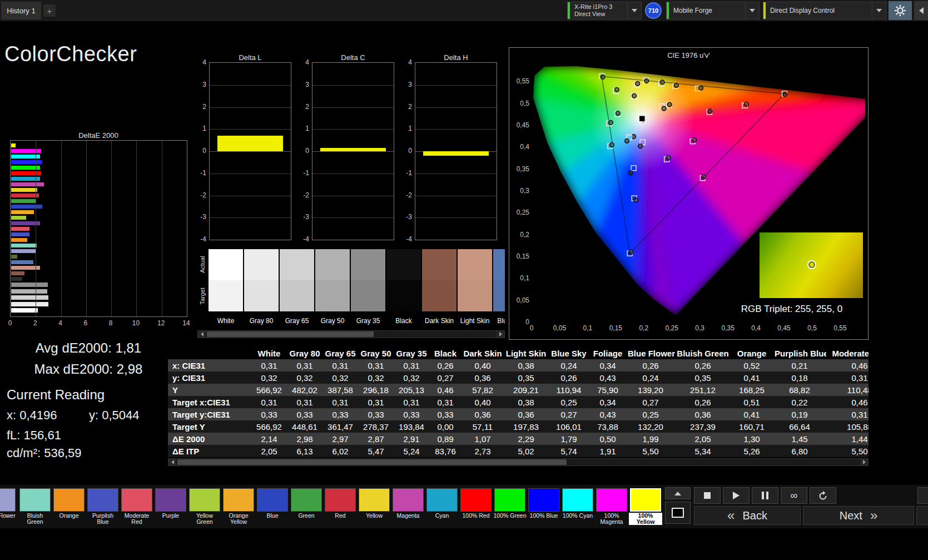 Image resolution: width=928 pixels, height=560 pixels. What do you see at coordinates (900, 11) in the screenshot?
I see `settings-button` at bounding box center [900, 11].